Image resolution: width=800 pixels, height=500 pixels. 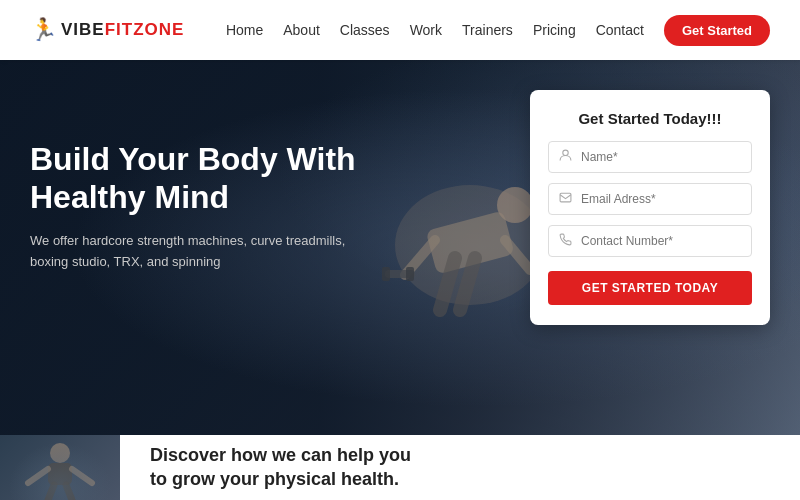 What do you see at coordinates (244, 30) in the screenshot?
I see `nav-link-home: Home` at bounding box center [244, 30].